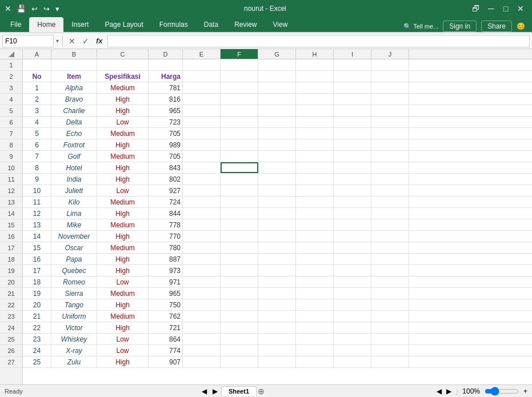  I want to click on tab-home: Home, so click(46, 25).